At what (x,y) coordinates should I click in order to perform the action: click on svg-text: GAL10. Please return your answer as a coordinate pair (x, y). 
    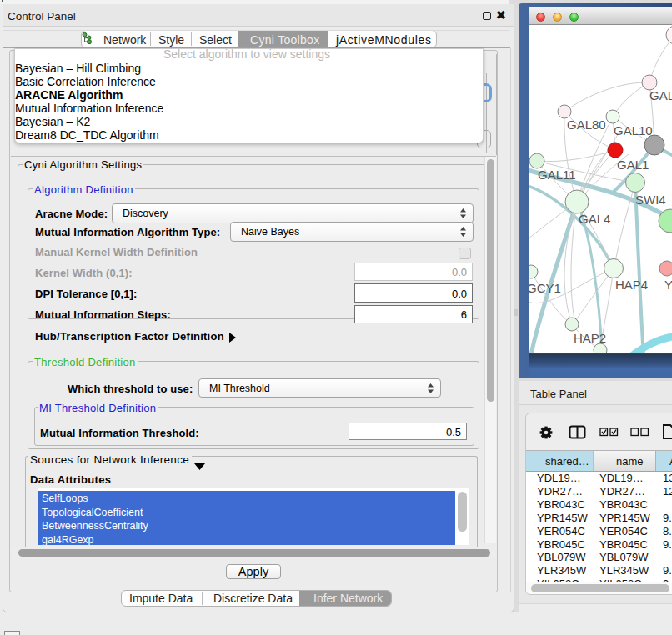
    Looking at the image, I should click on (634, 130).